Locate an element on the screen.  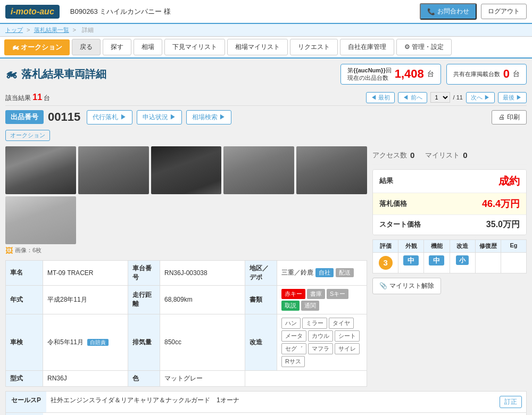
images-grid-row1 is located at coordinates (186, 170).